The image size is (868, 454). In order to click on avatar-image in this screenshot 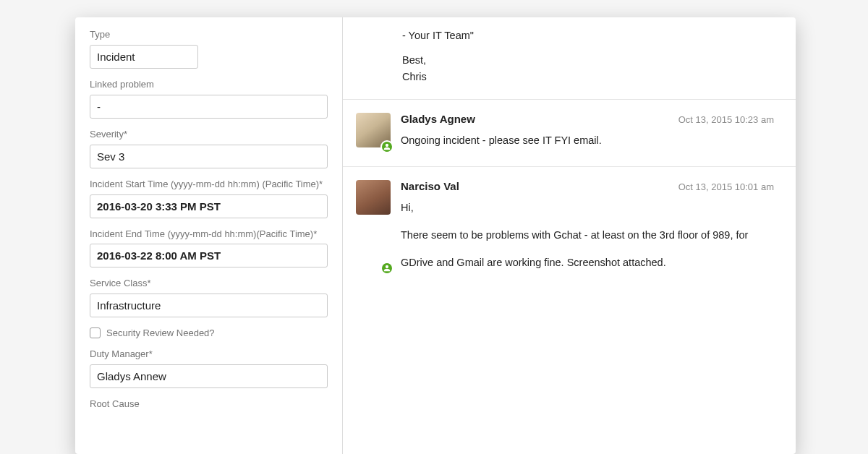, I will do `click(373, 197)`.